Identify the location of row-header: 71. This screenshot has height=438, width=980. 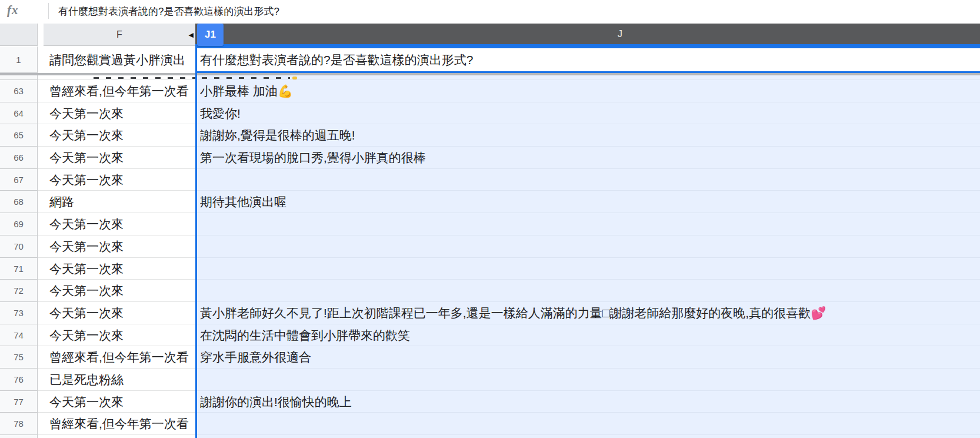
(19, 269).